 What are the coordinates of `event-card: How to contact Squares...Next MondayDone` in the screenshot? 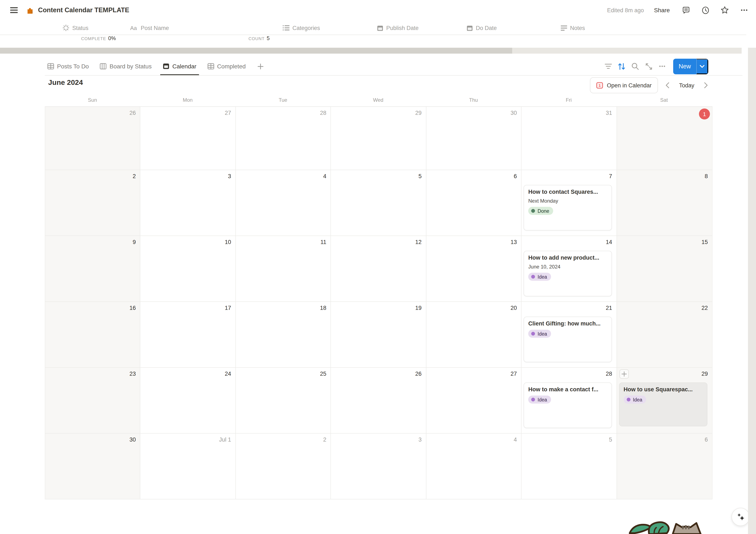 It's located at (568, 208).